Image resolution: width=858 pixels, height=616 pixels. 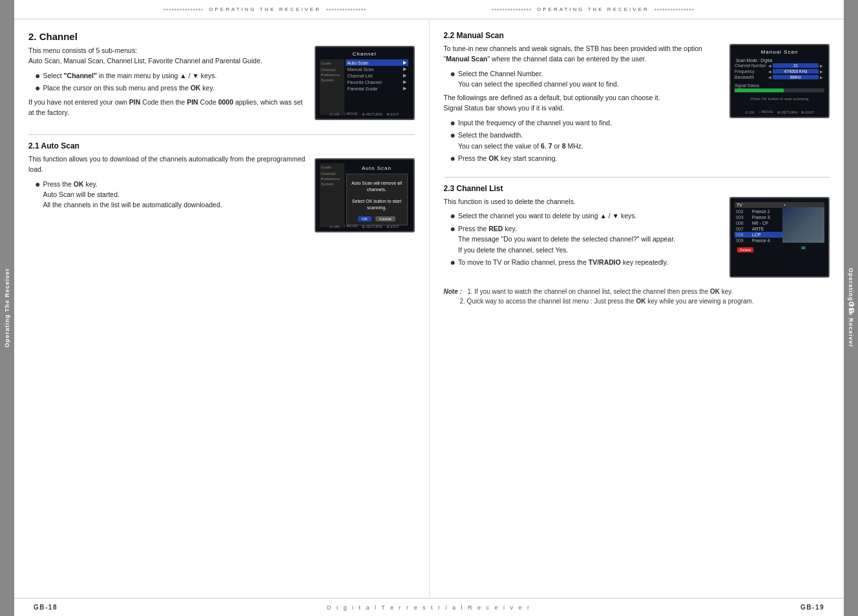 What do you see at coordinates (796, 71) in the screenshot?
I see `frequency-value: 474000 KHz` at bounding box center [796, 71].